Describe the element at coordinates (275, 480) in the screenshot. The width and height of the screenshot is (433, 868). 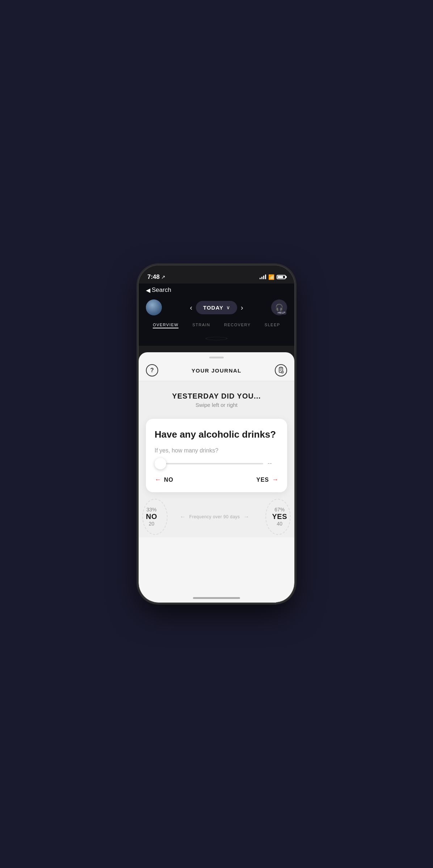
I see `right-arrow-icon: →` at that location.